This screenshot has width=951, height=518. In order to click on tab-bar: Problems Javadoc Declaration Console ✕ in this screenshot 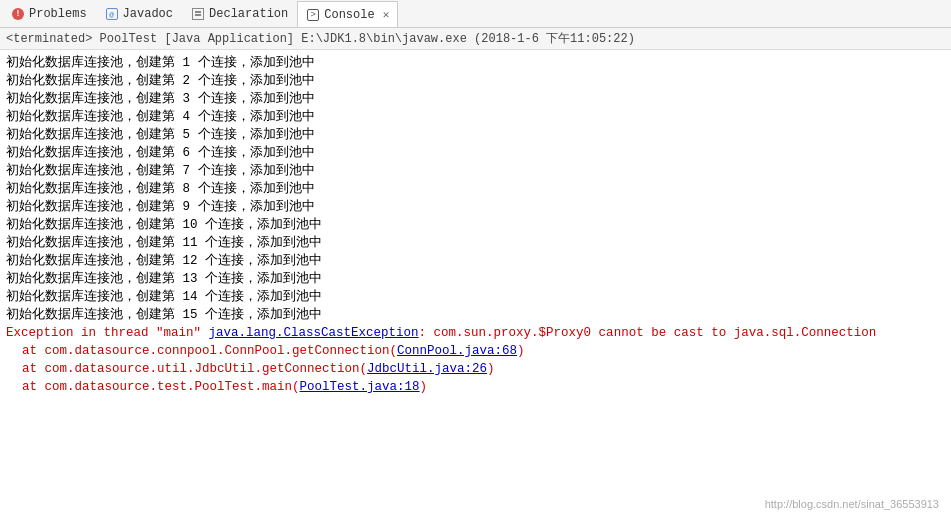, I will do `click(476, 14)`.